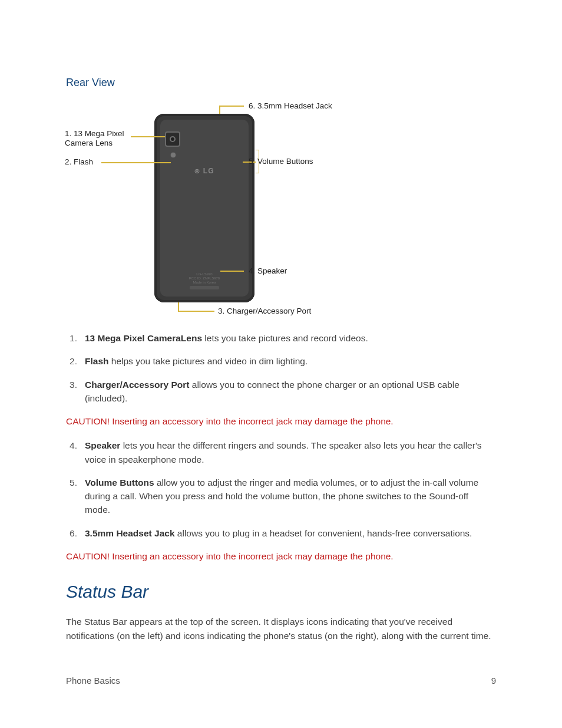  Describe the element at coordinates (285, 338) in the screenshot. I see `feature-desc: lets you take pictures and record videos…` at that location.